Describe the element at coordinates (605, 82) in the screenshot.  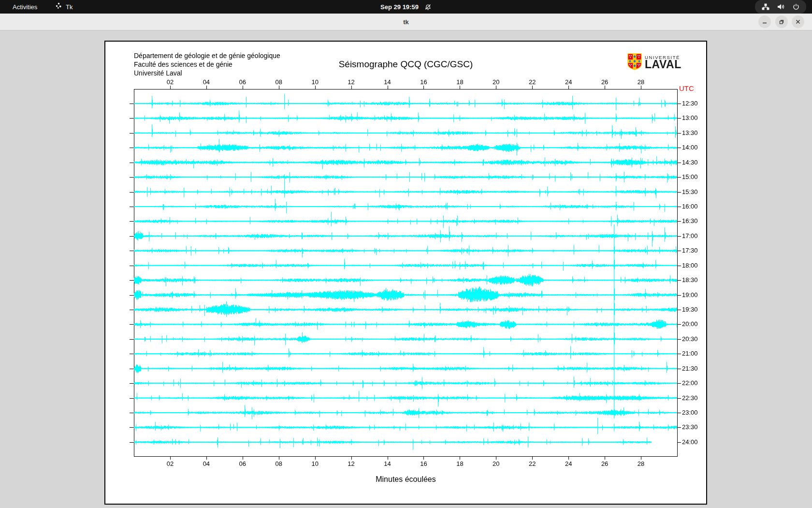
I see `top-tick-label-26: 26` at that location.